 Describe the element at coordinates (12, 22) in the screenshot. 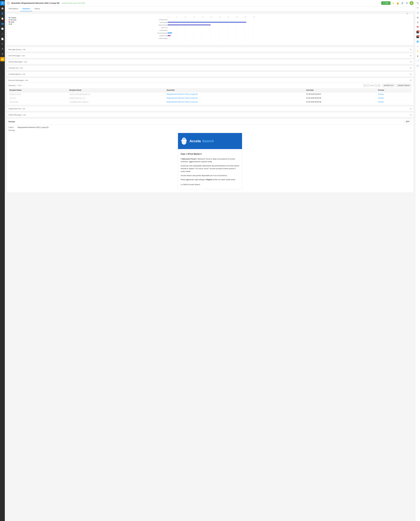

I see `legend-leads-label: Leads` at that location.